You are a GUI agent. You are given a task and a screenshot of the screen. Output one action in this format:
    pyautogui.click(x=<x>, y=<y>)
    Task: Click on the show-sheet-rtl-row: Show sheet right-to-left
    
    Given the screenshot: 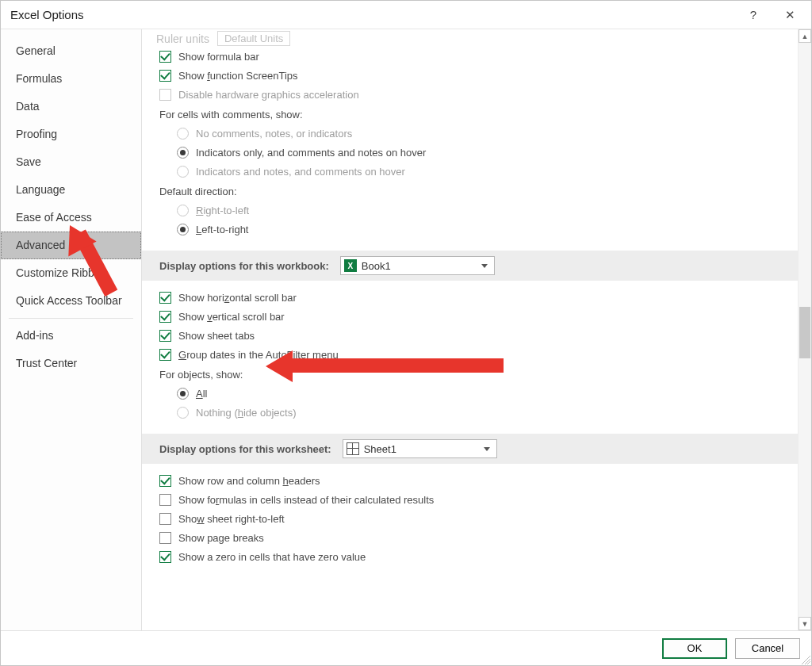 What is the action you would take?
    pyautogui.click(x=473, y=519)
    